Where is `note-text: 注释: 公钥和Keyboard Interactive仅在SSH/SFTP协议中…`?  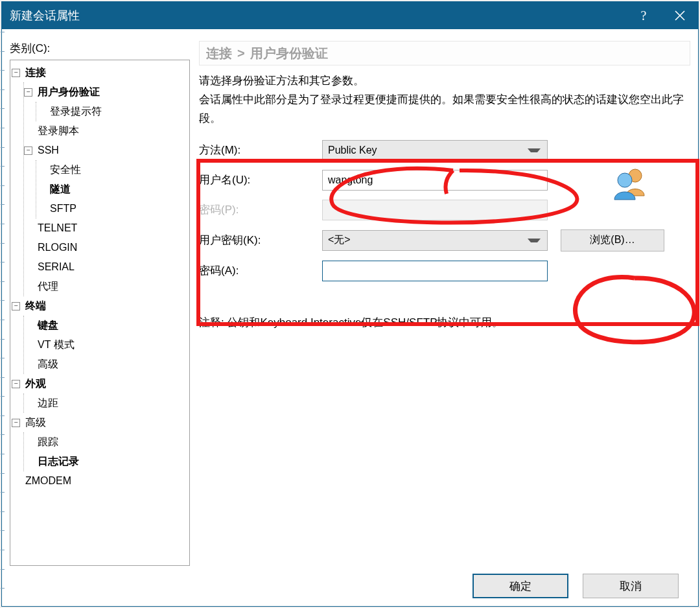 note-text: 注释: 公钥和Keyboard Interactive仅在SSH/SFTP协议中… is located at coordinates (445, 323).